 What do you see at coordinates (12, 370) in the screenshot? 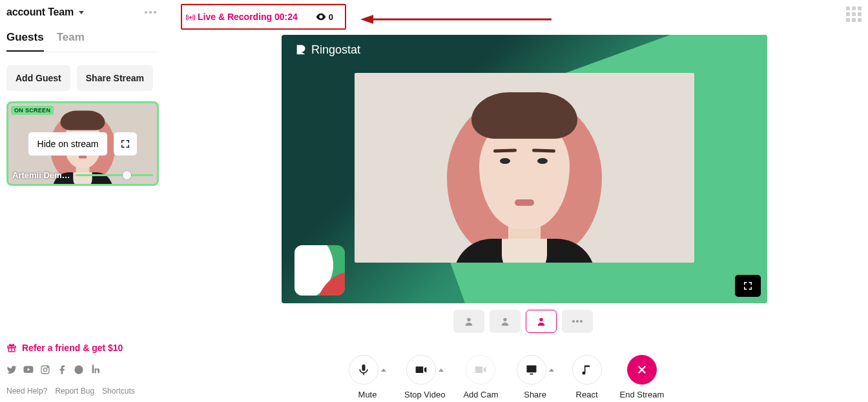
I see `twitter-icon` at bounding box center [12, 370].